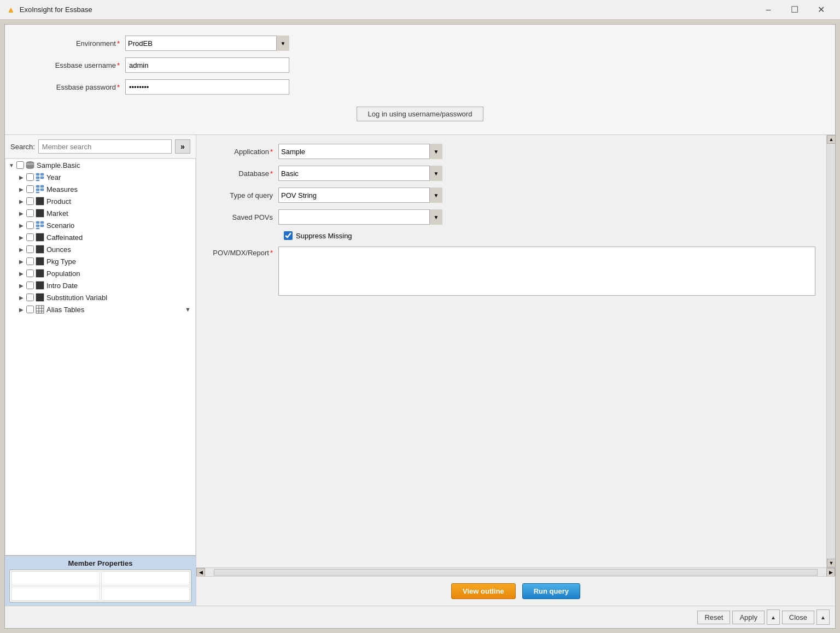 This screenshot has height=633, width=840. I want to click on application-row: Application* Sample Demo ▼, so click(511, 151).